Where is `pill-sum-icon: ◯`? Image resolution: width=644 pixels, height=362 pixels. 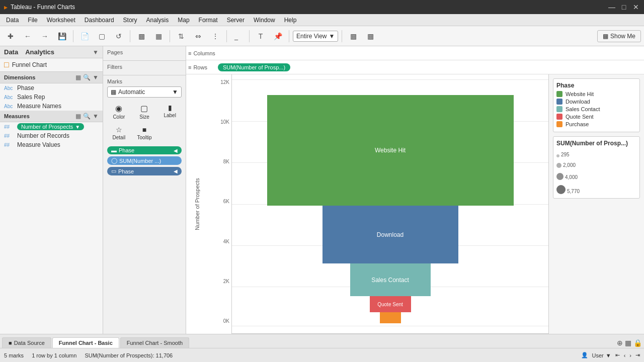
pill-sum-icon: ◯ is located at coordinates (114, 161).